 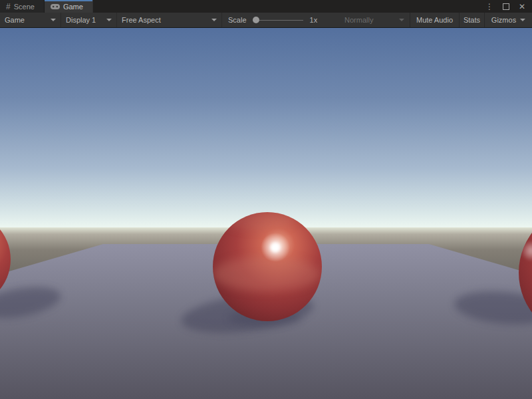 I want to click on display-dropdown: Display 1, so click(x=89, y=20).